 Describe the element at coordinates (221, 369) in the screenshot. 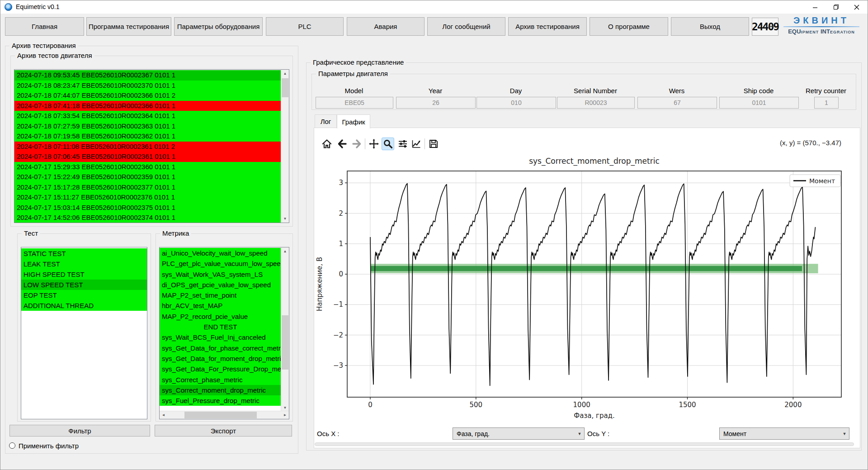

I see `metric-item: sys_Get_Data_For_Pressure_Drop_metric` at that location.